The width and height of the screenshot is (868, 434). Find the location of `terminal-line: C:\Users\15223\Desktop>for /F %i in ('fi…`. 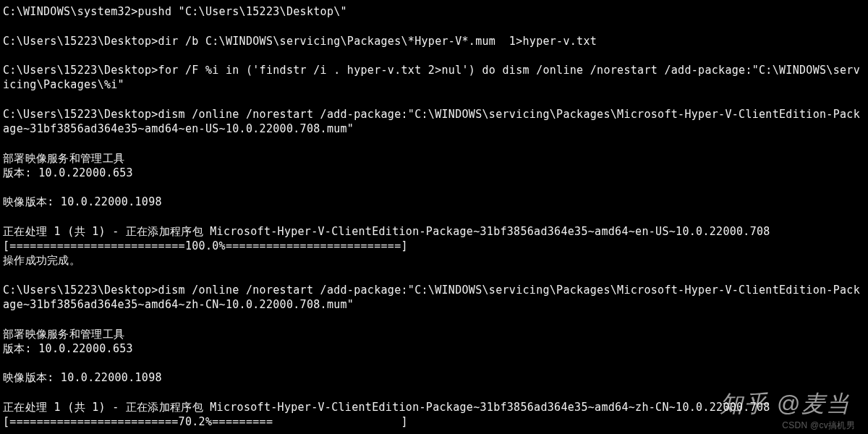

terminal-line: C:\Users\15223\Desktop>for /F %i in ('fi… is located at coordinates (434, 78).